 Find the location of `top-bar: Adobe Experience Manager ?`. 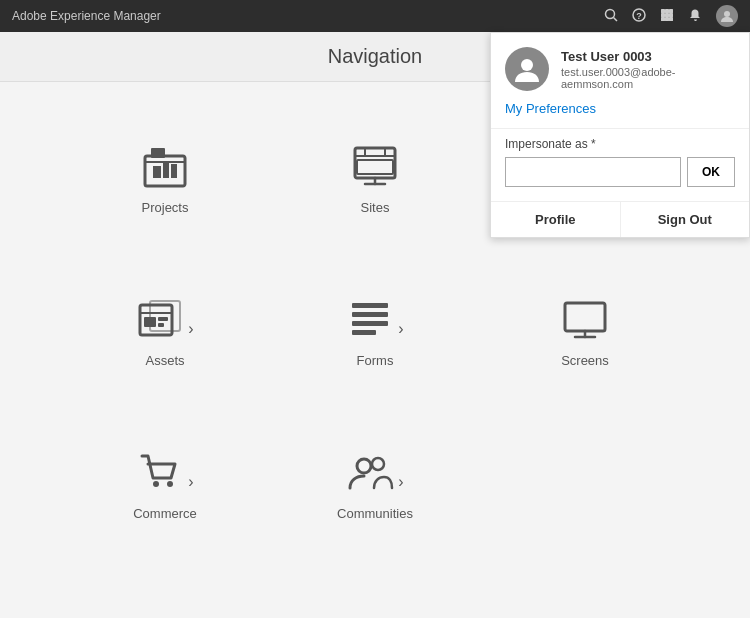

top-bar: Adobe Experience Manager ? is located at coordinates (375, 16).